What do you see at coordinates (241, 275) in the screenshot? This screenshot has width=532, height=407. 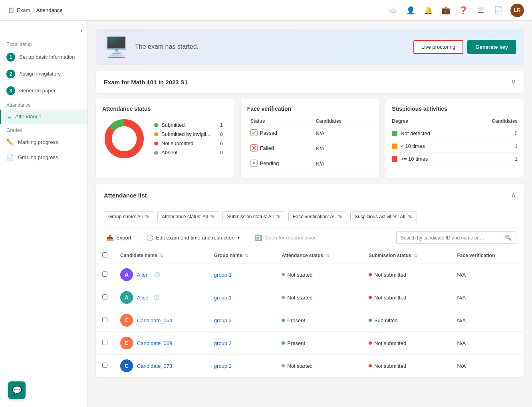 I see `row-group-0: group 1` at bounding box center [241, 275].